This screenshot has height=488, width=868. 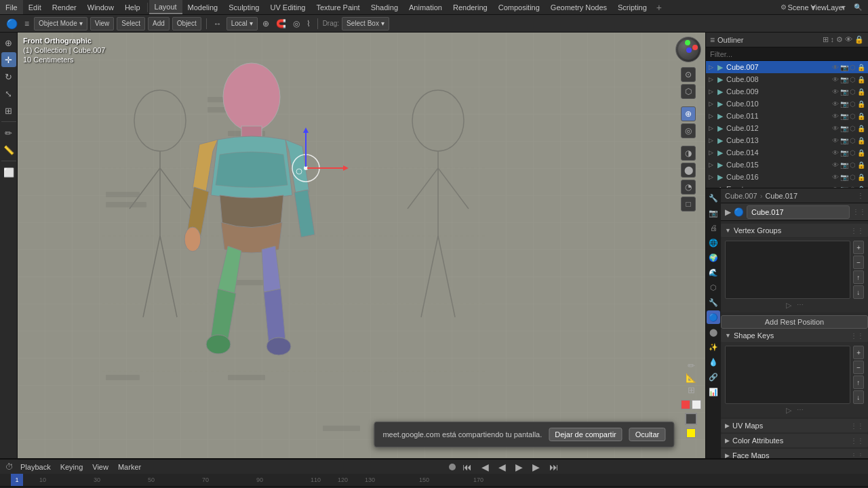 What do you see at coordinates (840, 39) in the screenshot?
I see `outliner-settings-icon: ⚙` at bounding box center [840, 39].